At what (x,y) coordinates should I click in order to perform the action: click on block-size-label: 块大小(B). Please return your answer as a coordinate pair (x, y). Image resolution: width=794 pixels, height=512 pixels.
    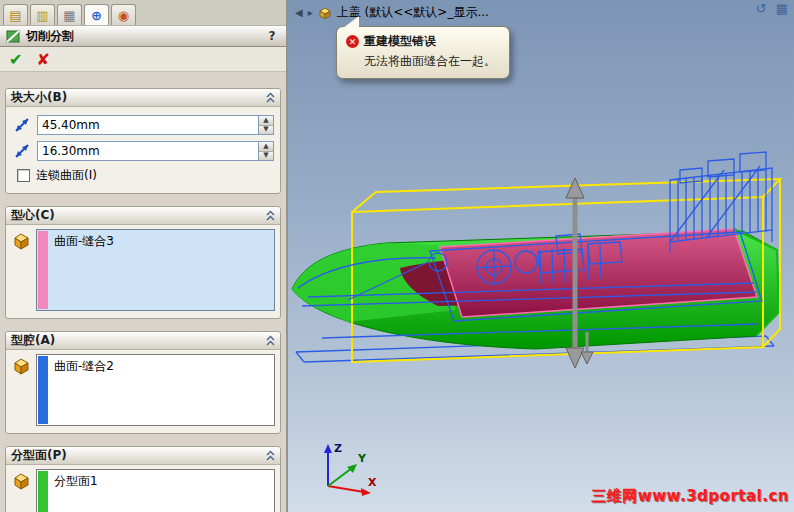
    Looking at the image, I should click on (39, 98).